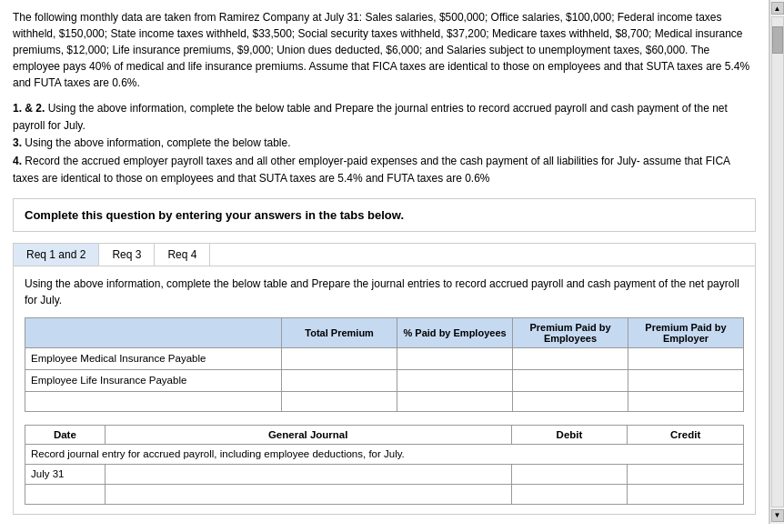 The height and width of the screenshot is (532, 784). I want to click on journal-note-row: Record journal entry for accrued payroll…, so click(385, 454).